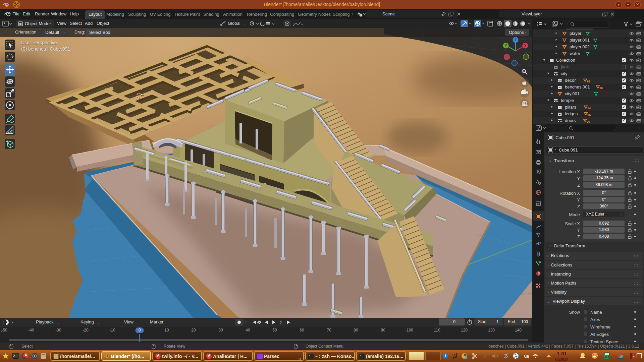 Image resolution: width=644 pixels, height=362 pixels. I want to click on svg-text: us, so click(527, 356).